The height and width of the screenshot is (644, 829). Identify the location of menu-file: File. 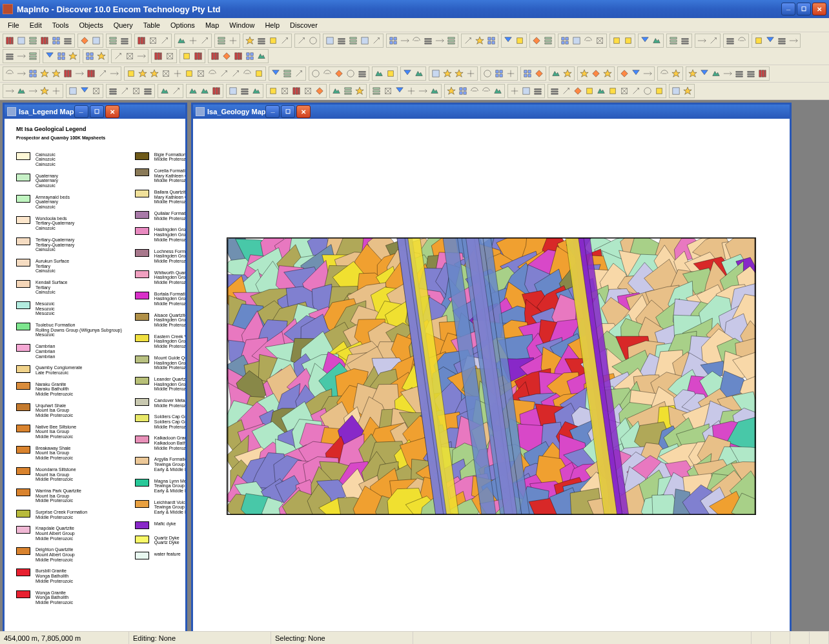
(14, 25).